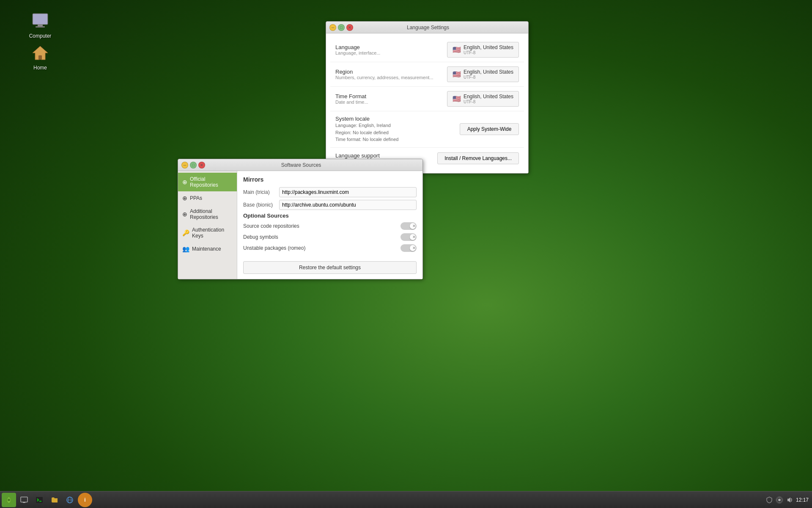 The image size is (812, 508). Describe the element at coordinates (185, 198) in the screenshot. I see `ppas-icon: ⊕` at that location.